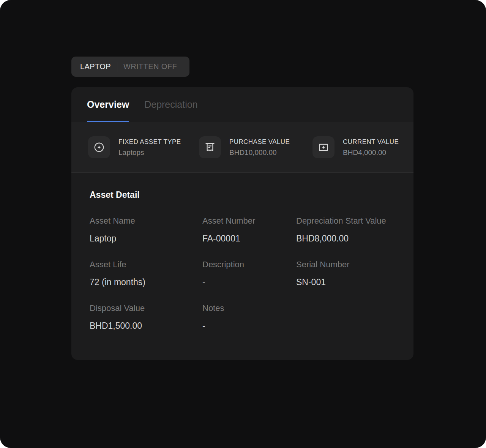 The height and width of the screenshot is (448, 486). Describe the element at coordinates (171, 105) in the screenshot. I see `tab-depreciation: Depreciation` at that location.